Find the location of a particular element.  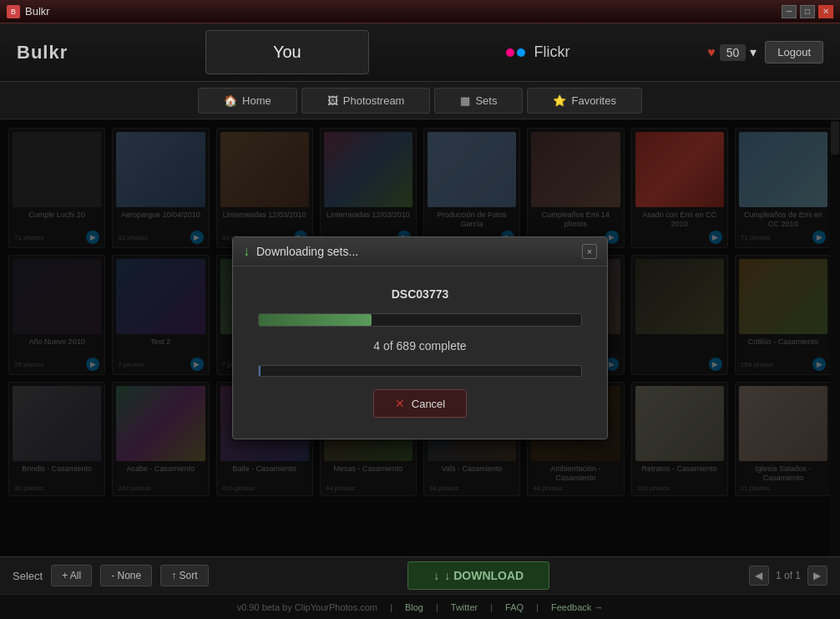

overall-progress-bar is located at coordinates (420, 371).